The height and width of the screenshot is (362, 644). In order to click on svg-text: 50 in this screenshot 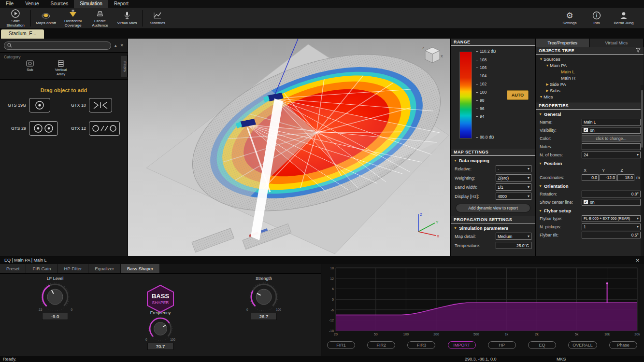, I will do `click(376, 334)`.